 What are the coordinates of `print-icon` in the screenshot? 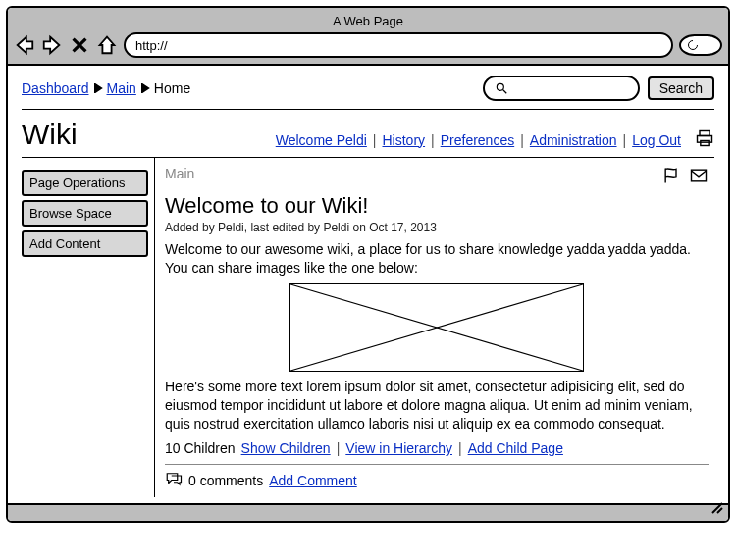 It's located at (705, 139).